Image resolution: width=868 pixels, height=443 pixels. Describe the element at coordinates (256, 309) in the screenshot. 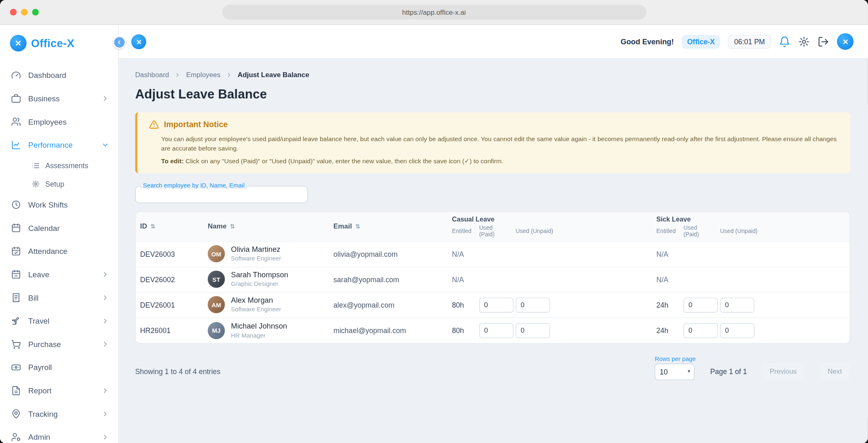

I see `employee-role: Software Engineer` at that location.